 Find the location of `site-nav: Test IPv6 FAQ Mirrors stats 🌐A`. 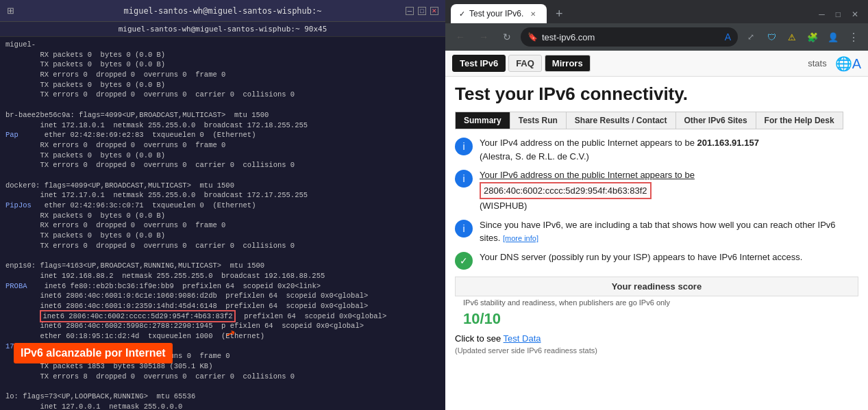

site-nav: Test IPv6 FAQ Mirrors stats 🌐A is located at coordinates (656, 64).